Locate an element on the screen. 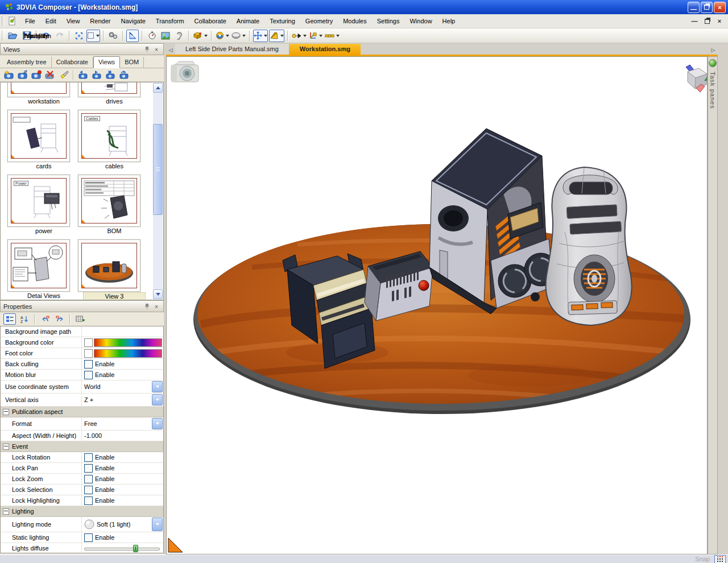  views-scrollbar is located at coordinates (158, 191).